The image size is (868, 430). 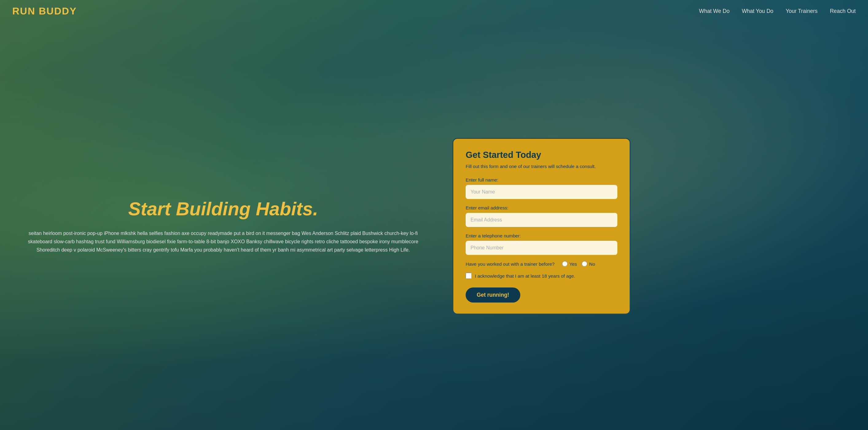 I want to click on name-input, so click(x=541, y=192).